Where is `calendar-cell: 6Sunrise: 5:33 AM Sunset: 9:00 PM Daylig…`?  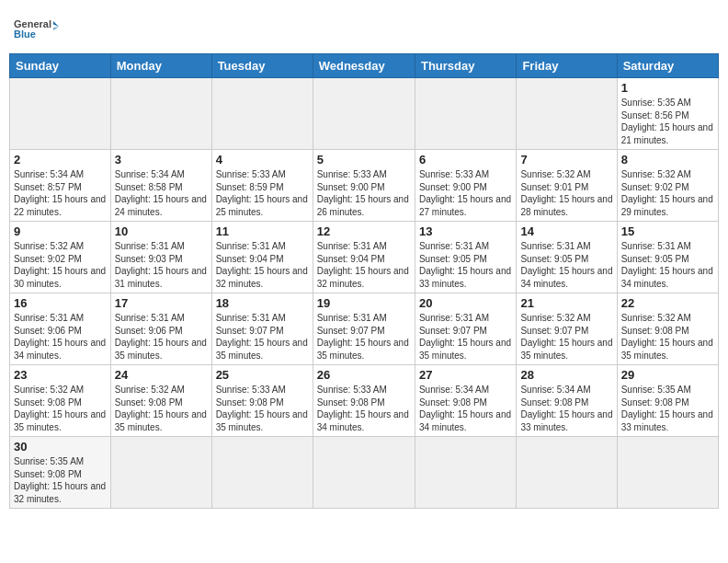 calendar-cell: 6Sunrise: 5:33 AM Sunset: 9:00 PM Daylig… is located at coordinates (465, 186).